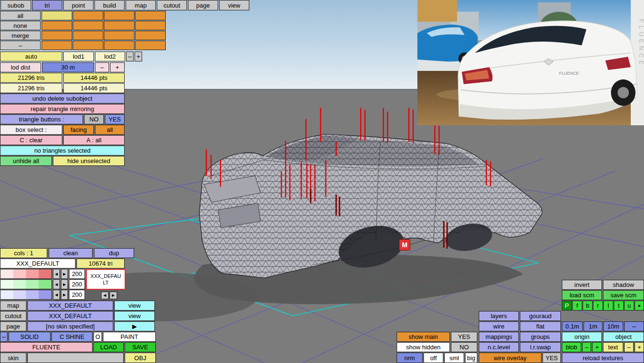 Image resolution: width=644 pixels, height=363 pixels. Describe the element at coordinates (94, 119) in the screenshot. I see `triangle-buttons-no: NO` at that location.